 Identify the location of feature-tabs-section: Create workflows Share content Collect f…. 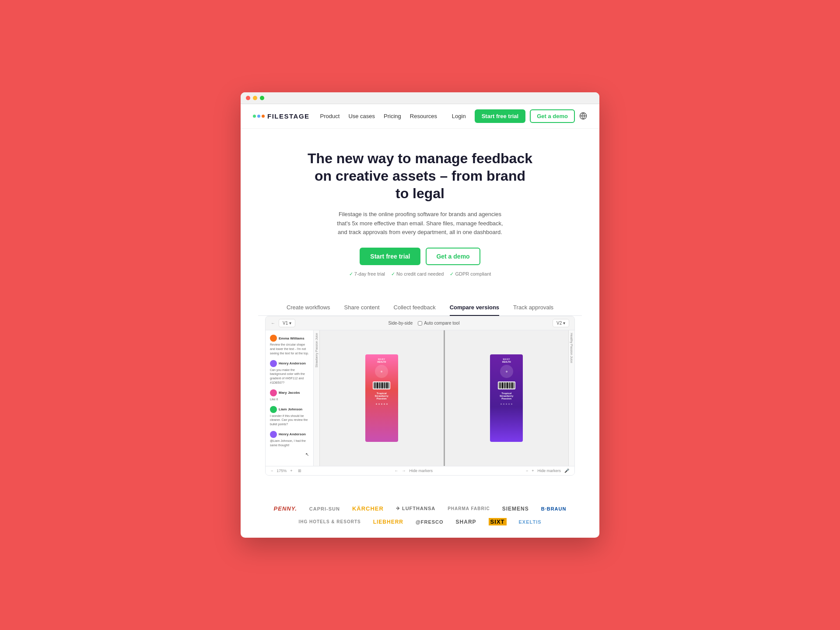
(420, 304).